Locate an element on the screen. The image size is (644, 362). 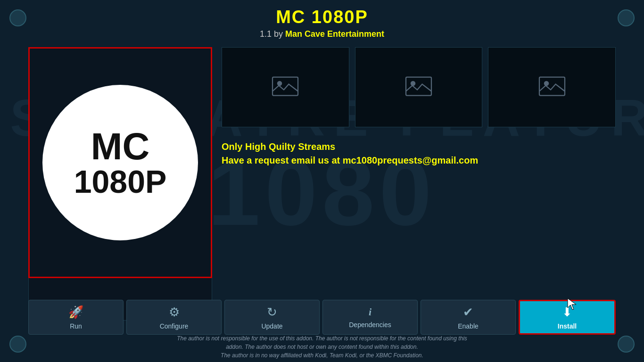
screenshots-row is located at coordinates (419, 87).